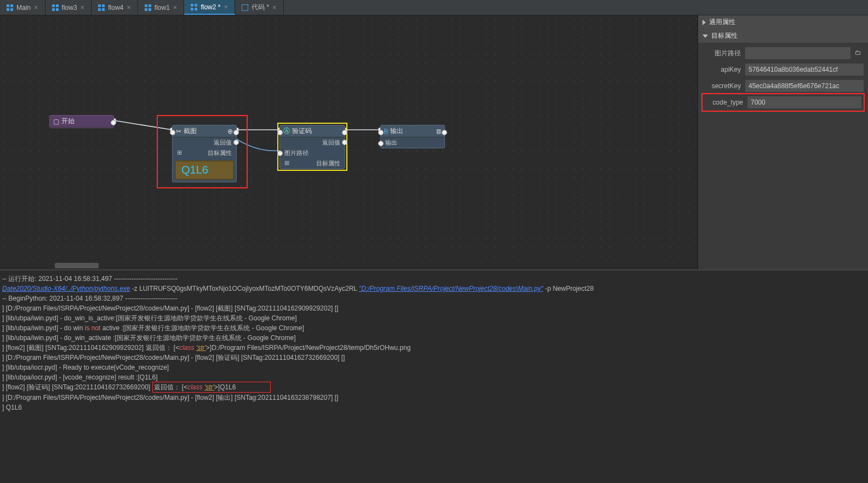 This screenshot has width=868, height=483. What do you see at coordinates (434, 298) in the screenshot?
I see `console-line: -- BeginPython: 2021-11-04 16:58:32,897 …` at bounding box center [434, 298].